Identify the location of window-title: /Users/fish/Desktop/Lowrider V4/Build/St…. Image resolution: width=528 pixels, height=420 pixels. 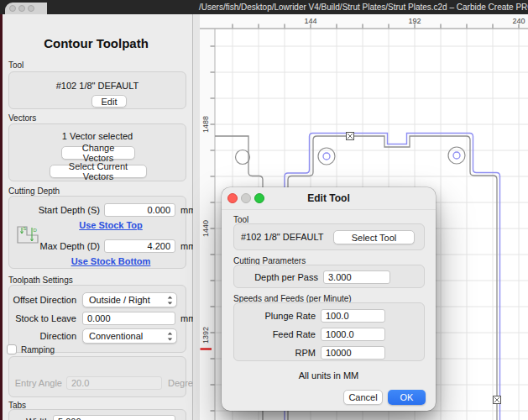
(363, 7).